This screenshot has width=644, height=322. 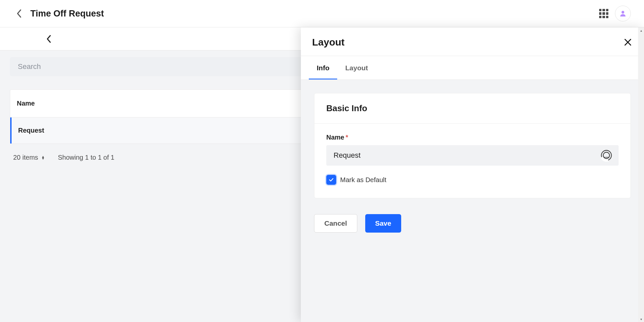 I want to click on card-title: Basic Info, so click(x=472, y=109).